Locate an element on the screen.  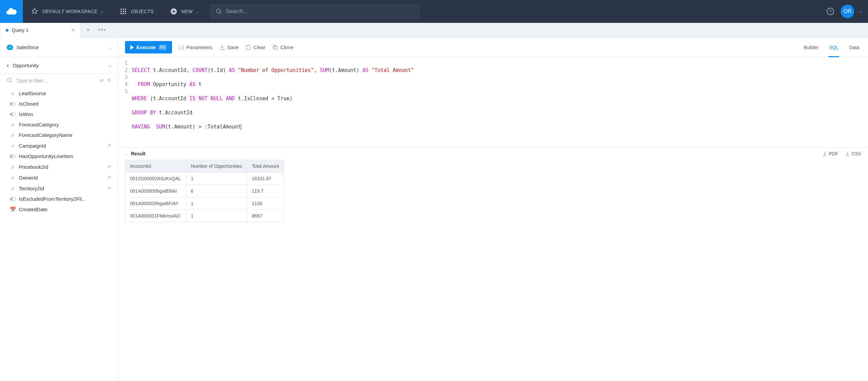
objects-nav: OBJECTS is located at coordinates (137, 11).